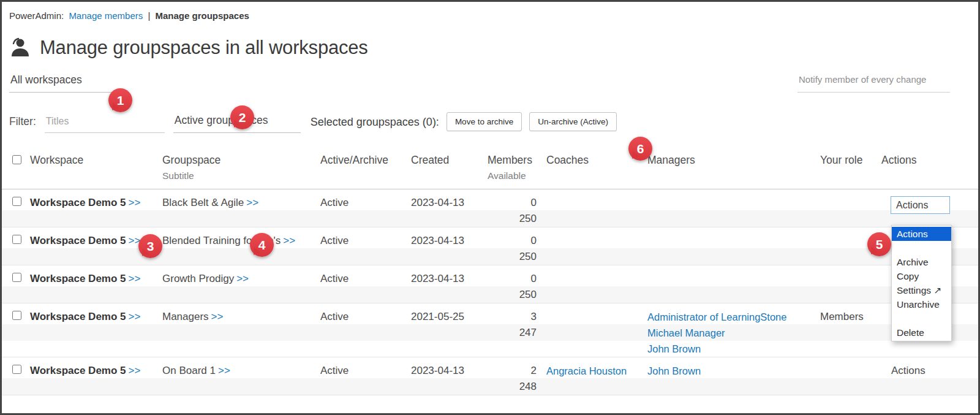 The height and width of the screenshot is (415, 980). Describe the element at coordinates (734, 379) in the screenshot. I see `managers-cell: John Brown` at that location.